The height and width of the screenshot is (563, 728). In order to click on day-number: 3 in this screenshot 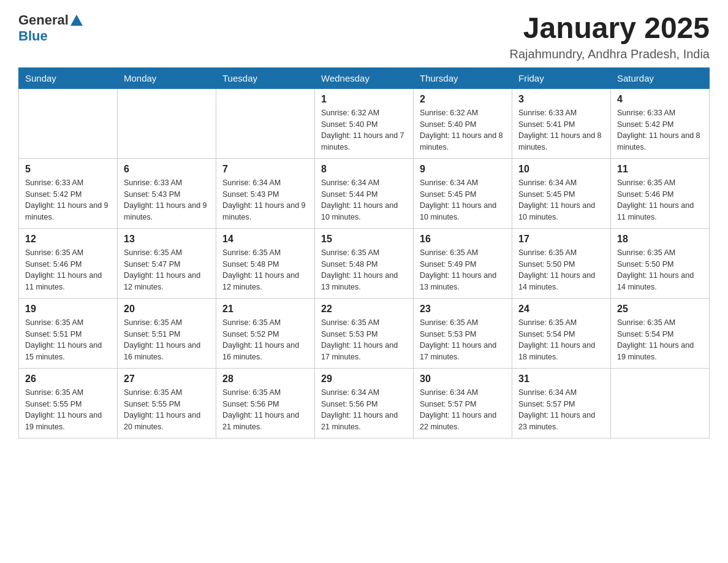, I will do `click(561, 99)`.